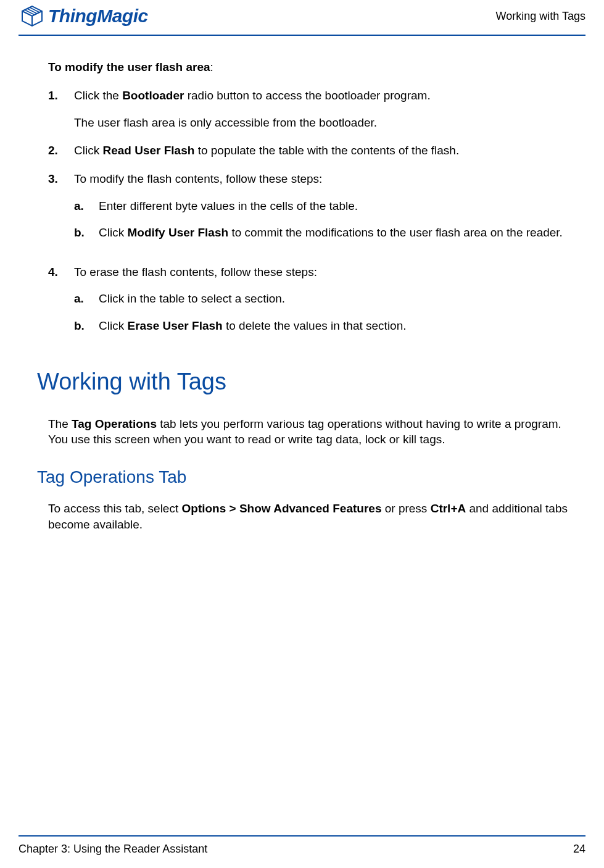  Describe the element at coordinates (327, 179) in the screenshot. I see `step-text: To modify the flash contents, follow the…` at that location.